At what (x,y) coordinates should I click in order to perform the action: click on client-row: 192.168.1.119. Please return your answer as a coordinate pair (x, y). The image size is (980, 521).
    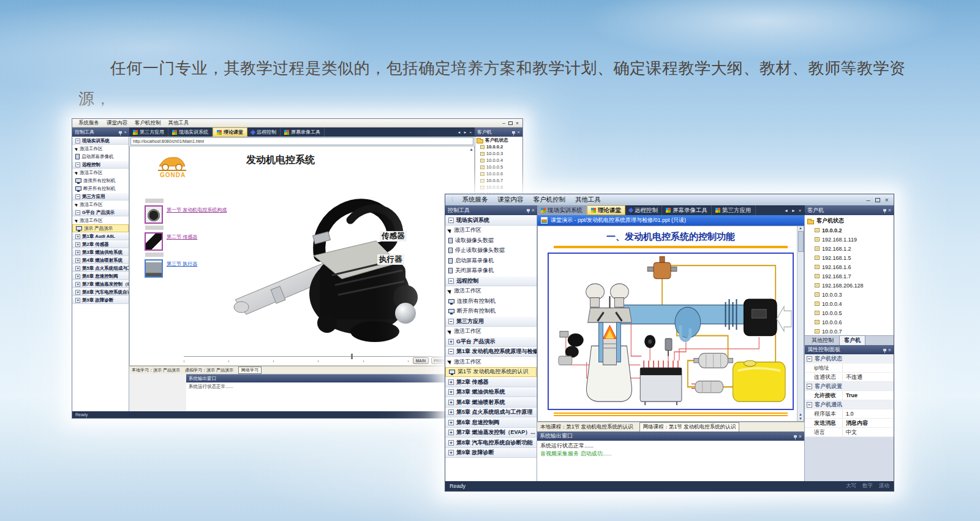
    Looking at the image, I should click on (849, 239).